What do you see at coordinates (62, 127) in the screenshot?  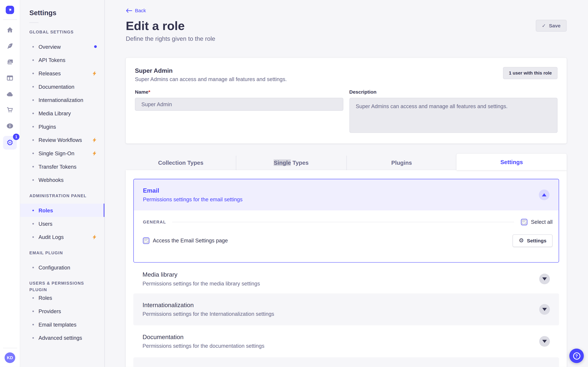 I see `sidebar-item-plugins: Plugins` at bounding box center [62, 127].